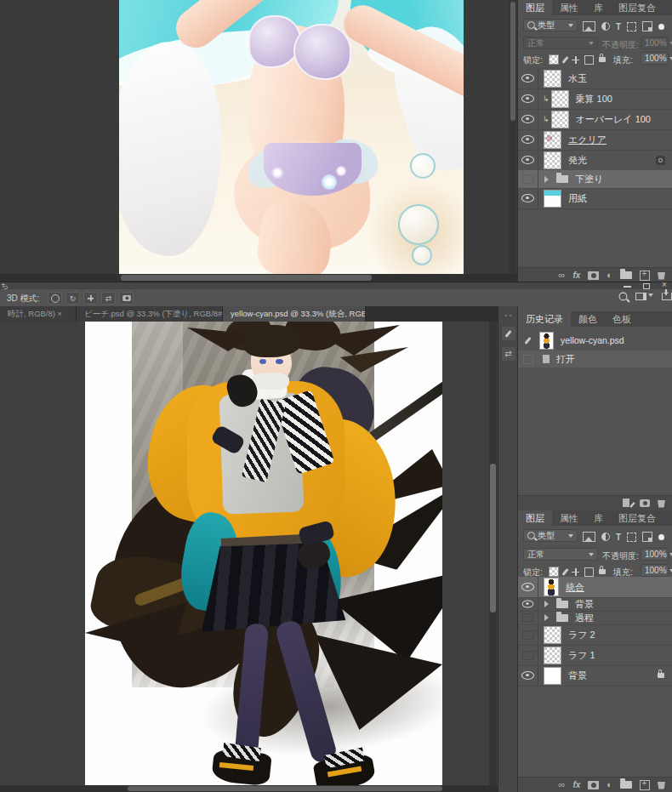 This screenshot has height=792, width=672. Describe the element at coordinates (667, 296) in the screenshot. I see `share-icon` at that location.